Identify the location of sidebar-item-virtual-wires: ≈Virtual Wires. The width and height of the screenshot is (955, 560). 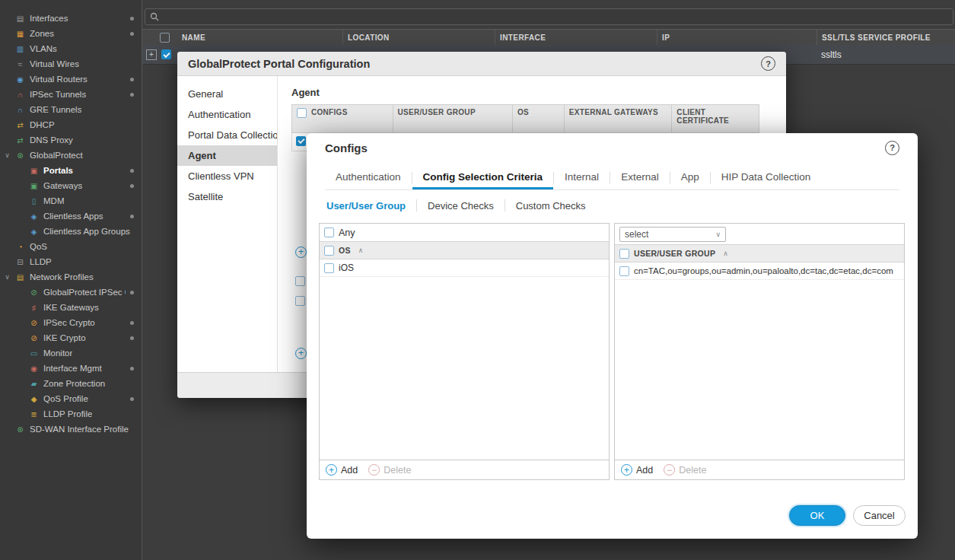
(71, 64).